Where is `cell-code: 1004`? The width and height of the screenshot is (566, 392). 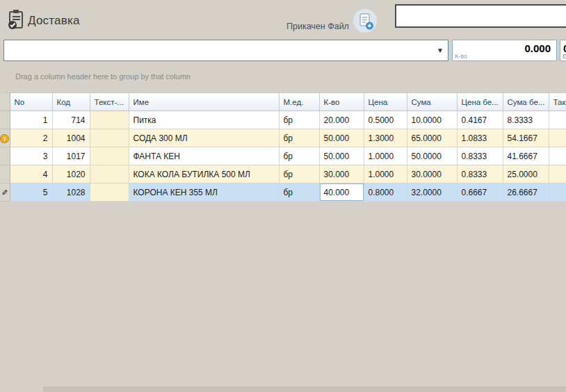
cell-code: 1004 is located at coordinates (71, 138).